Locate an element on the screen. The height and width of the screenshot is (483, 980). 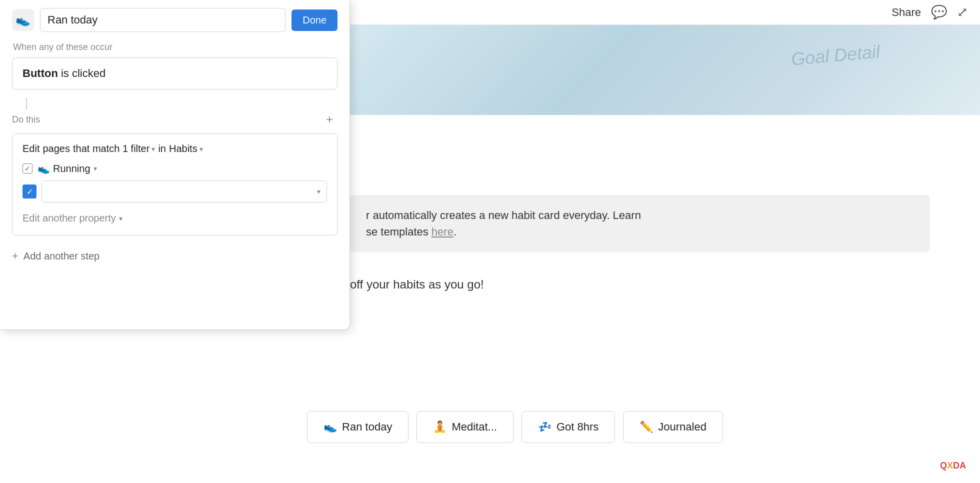
info-text-before: r automatically creates a new habit card… is located at coordinates (504, 215).